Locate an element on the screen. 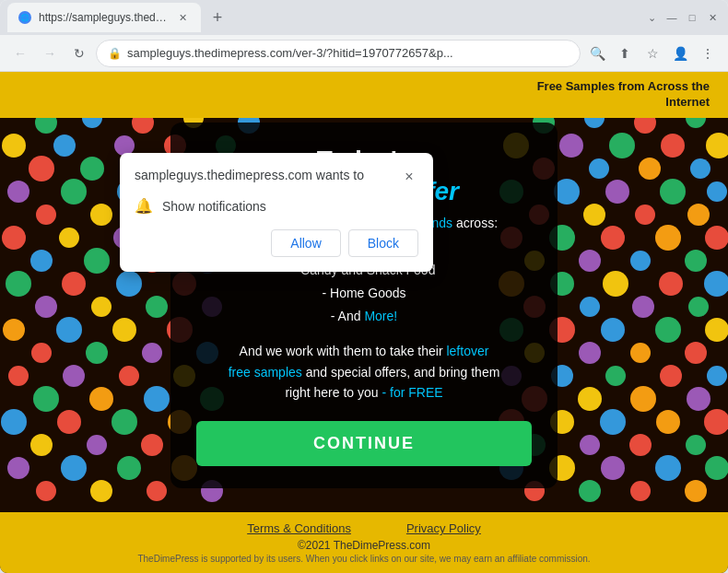 The height and width of the screenshot is (573, 728). address-bar: ← → ↻ 🔒 sampleguys.thedimepress.com/ver-… is located at coordinates (364, 53).